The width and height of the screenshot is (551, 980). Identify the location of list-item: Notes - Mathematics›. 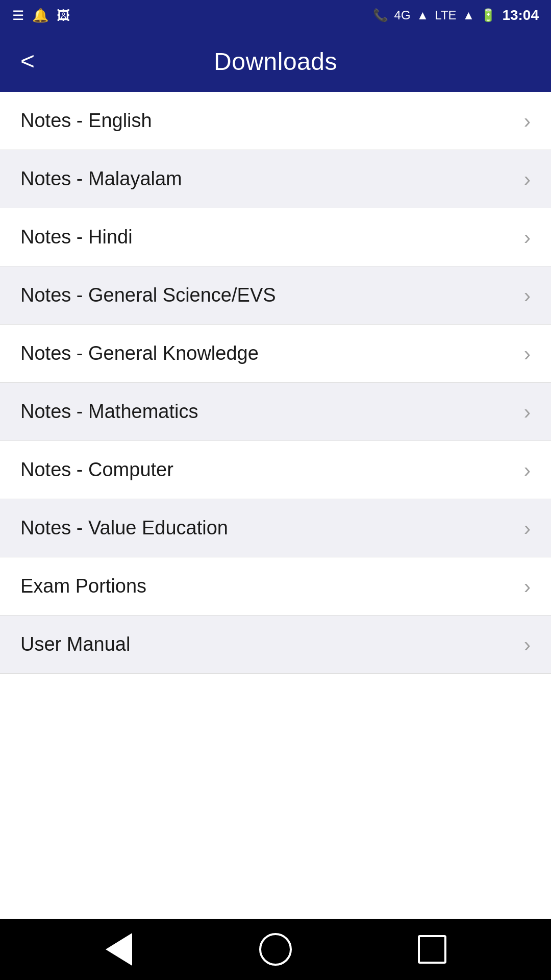
(276, 412).